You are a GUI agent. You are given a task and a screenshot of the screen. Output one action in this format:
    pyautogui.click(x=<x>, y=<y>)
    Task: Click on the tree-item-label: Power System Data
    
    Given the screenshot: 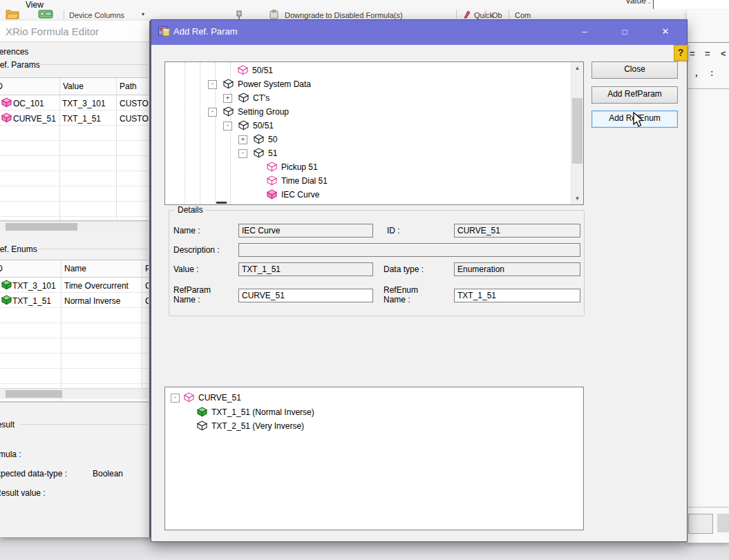 What is the action you would take?
    pyautogui.click(x=274, y=84)
    